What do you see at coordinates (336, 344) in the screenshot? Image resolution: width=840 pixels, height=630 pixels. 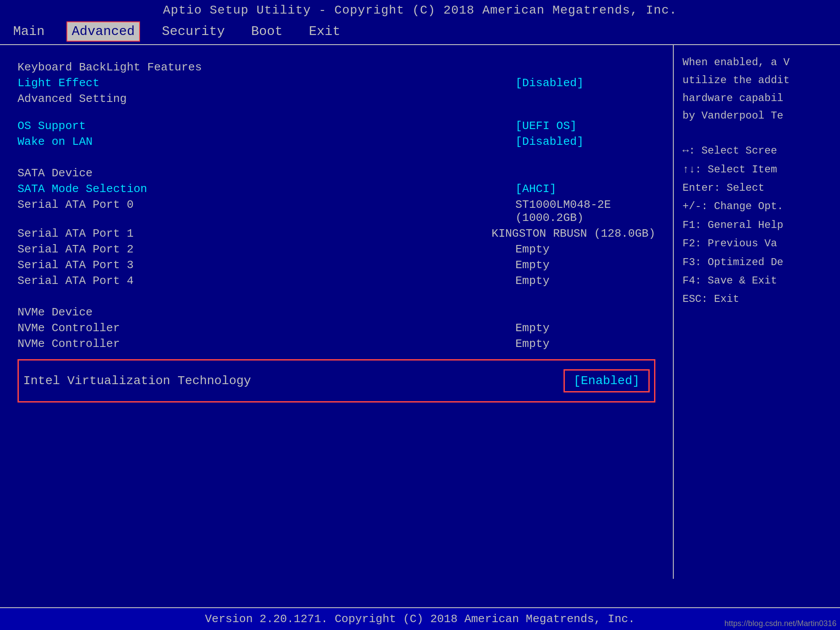 I see `nvme-controller2-row: NVMe Controller Empty` at bounding box center [336, 344].